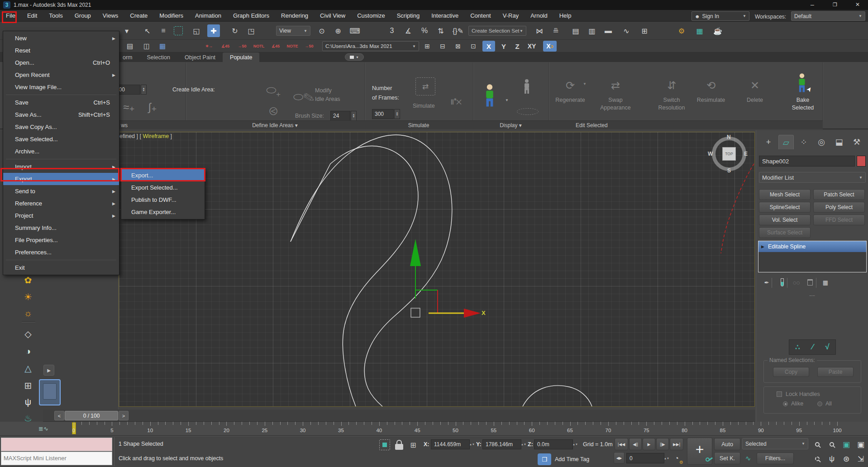  I want to click on menubar-item-graph-editors: Graph Editors, so click(251, 15).